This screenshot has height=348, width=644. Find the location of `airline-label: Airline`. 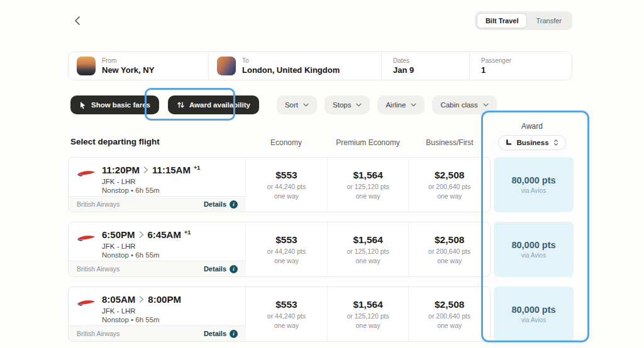

airline-label: Airline is located at coordinates (396, 105).